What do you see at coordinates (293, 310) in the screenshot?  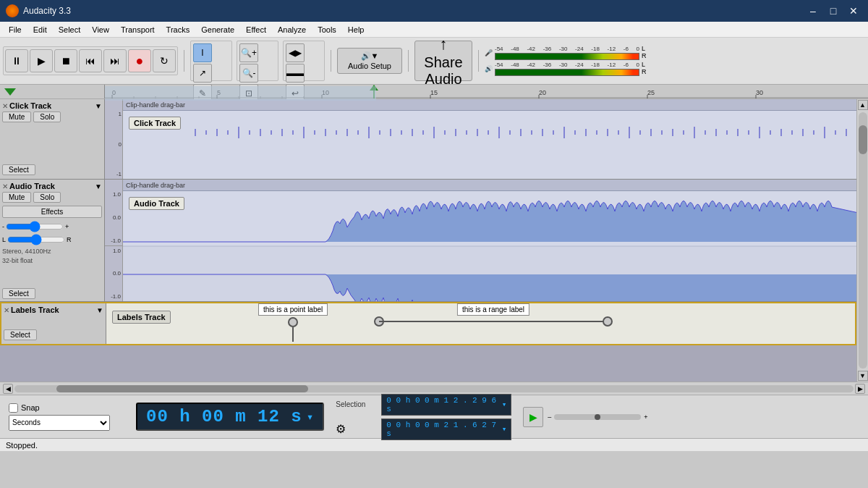 I see `point-label-text: this is a point label` at bounding box center [293, 310].